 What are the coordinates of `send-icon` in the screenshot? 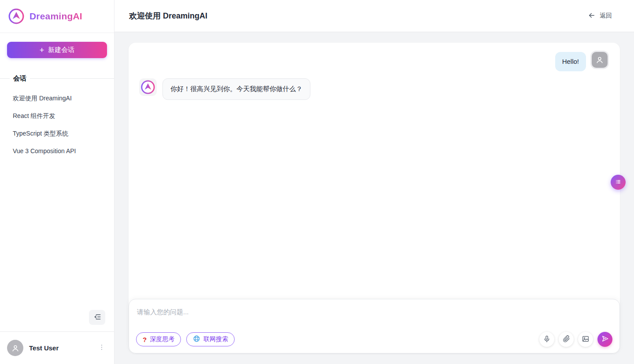 It's located at (605, 339).